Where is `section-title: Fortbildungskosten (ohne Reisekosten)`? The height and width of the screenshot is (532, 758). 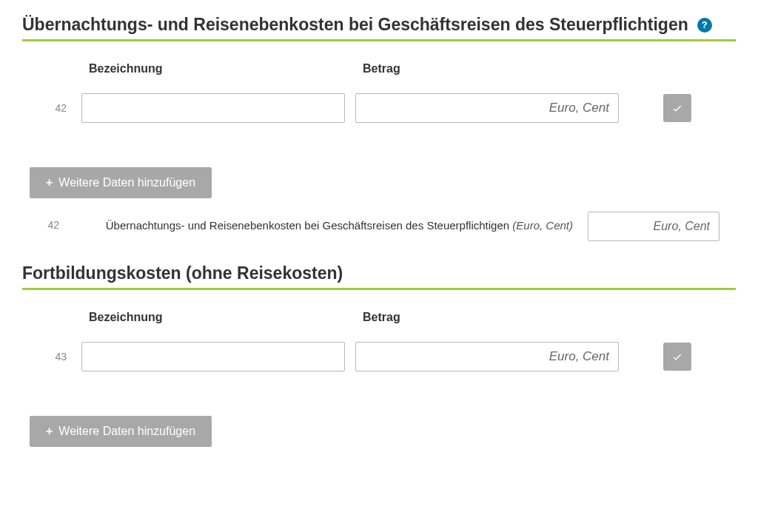 section-title: Fortbildungskosten (ohne Reisekosten) is located at coordinates (182, 274).